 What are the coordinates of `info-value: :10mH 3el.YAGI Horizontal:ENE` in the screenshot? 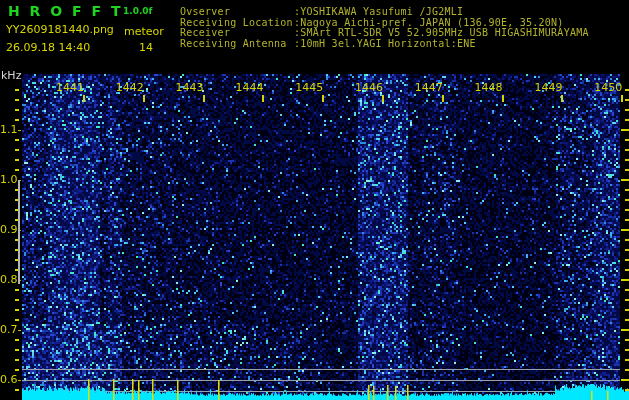 It's located at (385, 44).